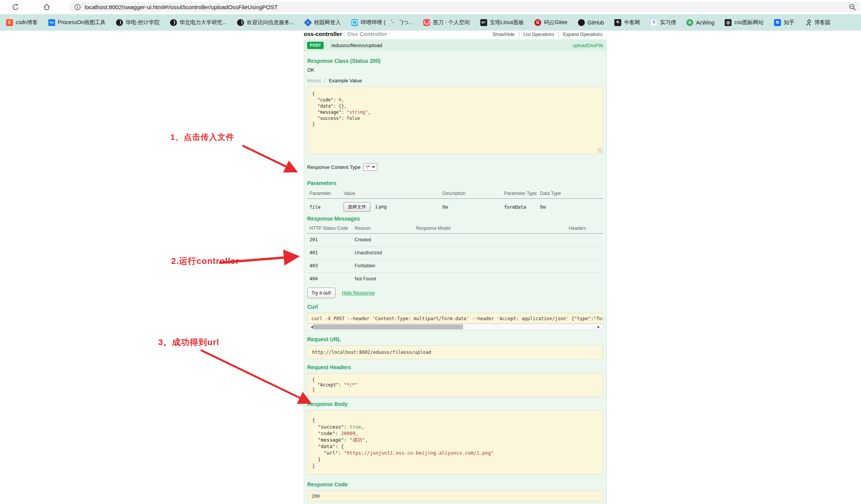 The image size is (861, 504). What do you see at coordinates (502, 23) in the screenshot?
I see `bookmark: BT 宝塔Linux面板` at bounding box center [502, 23].